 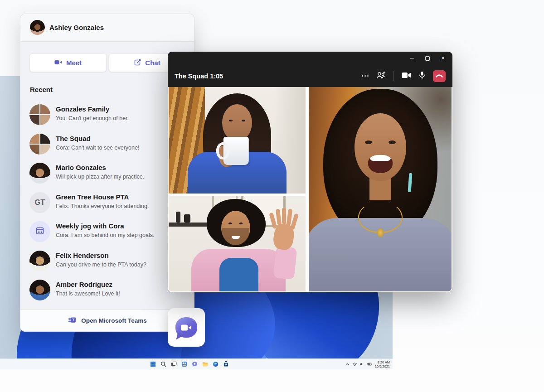 I want to click on add-participant-icon, so click(x=381, y=76).